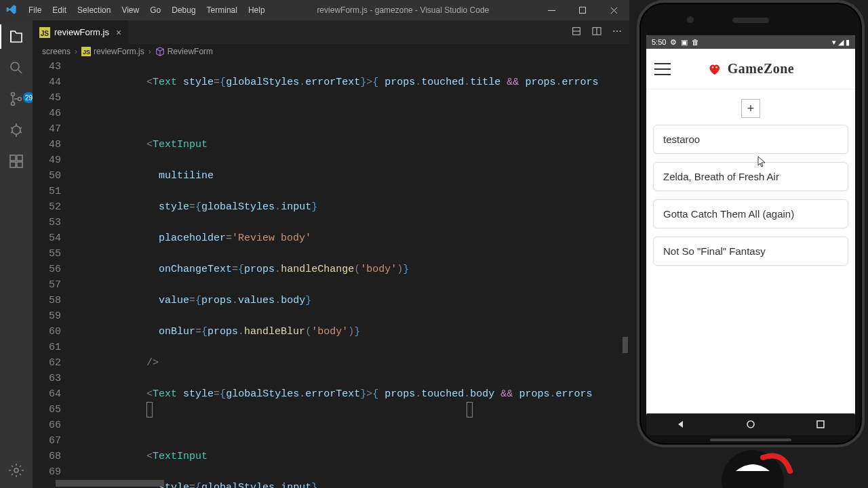 This screenshot has width=868, height=488. What do you see at coordinates (751, 42) in the screenshot?
I see `android-statusbar: 5:50 ⚙ ▣ 🗑 ▾ ◢ ▮` at bounding box center [751, 42].